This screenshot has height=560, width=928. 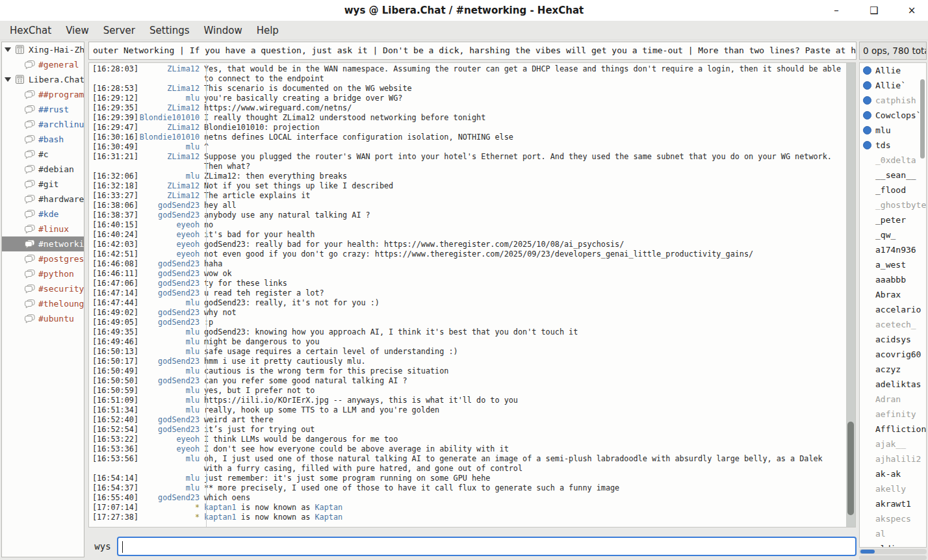 What do you see at coordinates (893, 444) in the screenshot?
I see `user-list-item: ajak__` at bounding box center [893, 444].